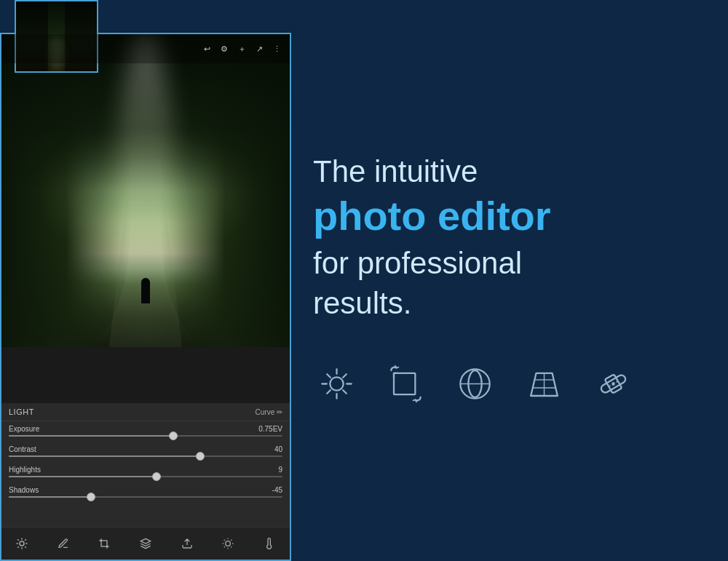 Image resolution: width=728 pixels, height=561 pixels. What do you see at coordinates (242, 49) in the screenshot?
I see `add-icon: ＋` at bounding box center [242, 49].